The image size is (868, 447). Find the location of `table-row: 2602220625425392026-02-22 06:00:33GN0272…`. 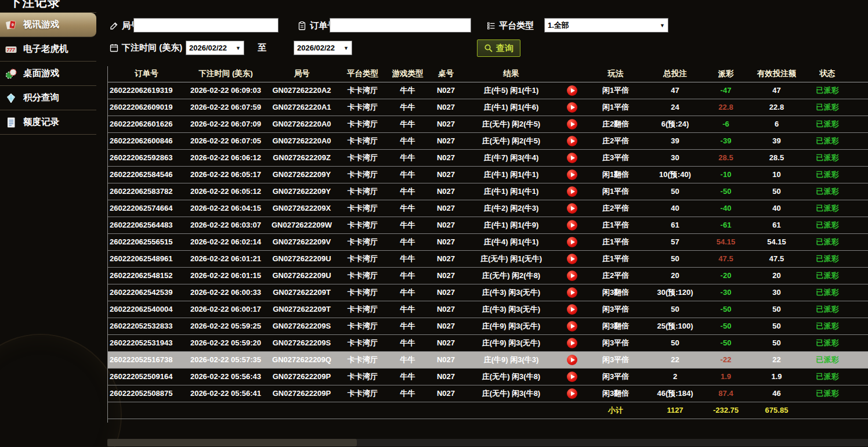

table-row: 2602220625425392026-02-22 06:00:33GN0272… is located at coordinates (488, 293).